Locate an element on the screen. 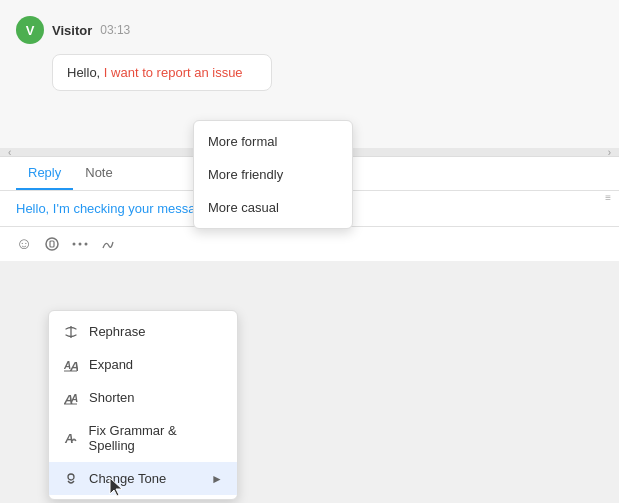 This screenshot has height=503, width=619. submenu-arrow-icon: ► is located at coordinates (217, 479).